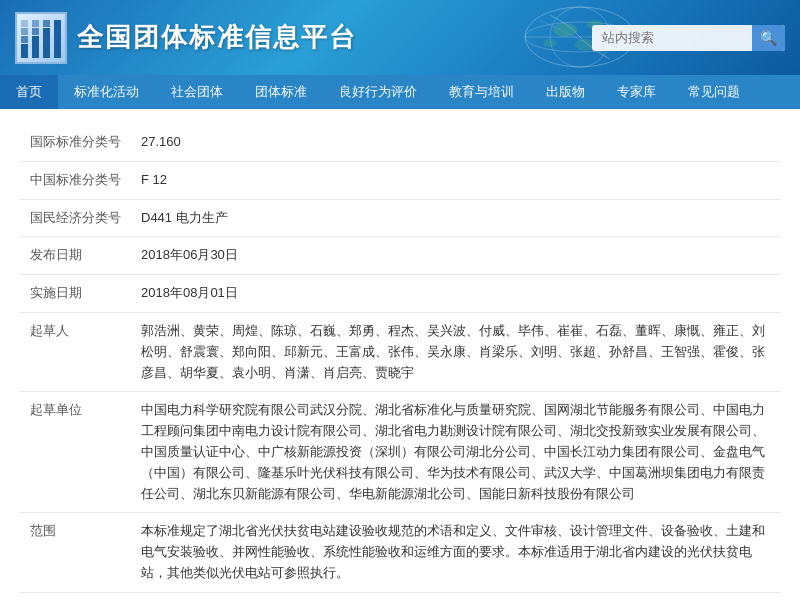  I want to click on label-draft-units: 起草单位, so click(76, 452).